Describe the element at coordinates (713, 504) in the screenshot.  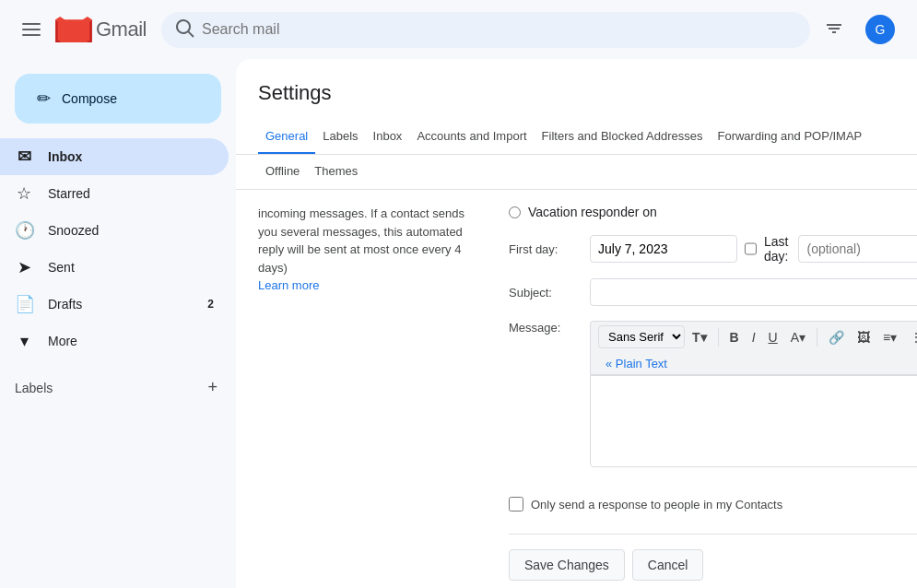
I see `only-contacts-row: Only send a response to people in my Con…` at that location.